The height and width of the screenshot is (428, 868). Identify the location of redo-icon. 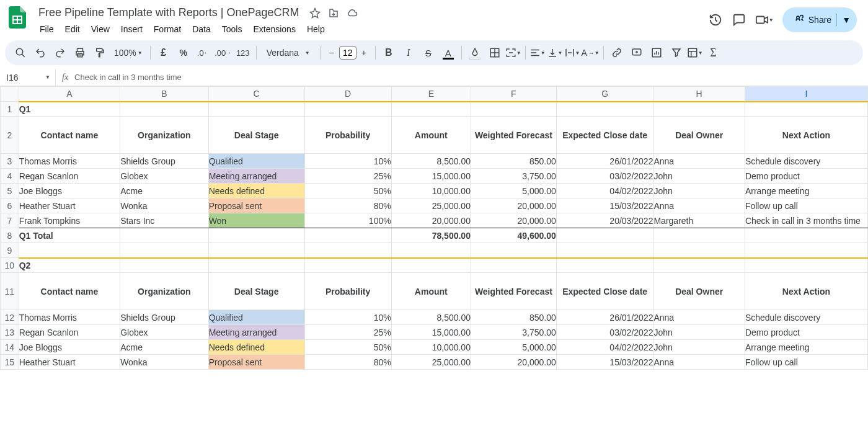
(60, 53).